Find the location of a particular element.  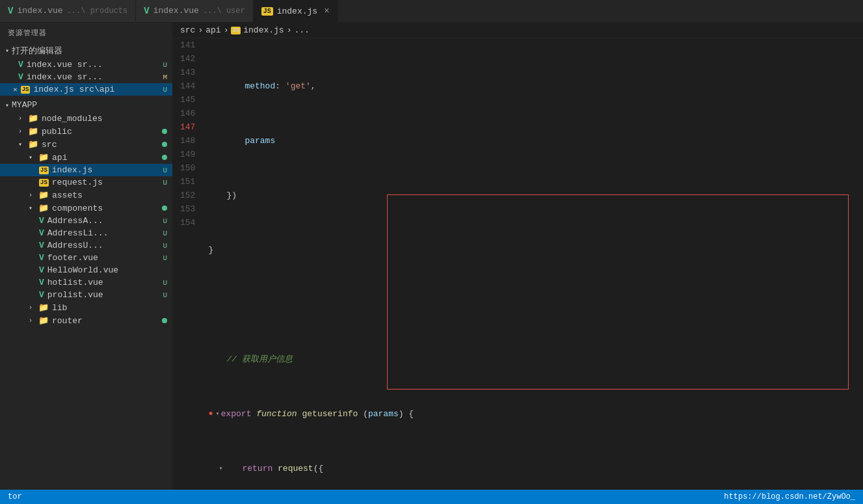

file-name: prolist.vue is located at coordinates (75, 295).